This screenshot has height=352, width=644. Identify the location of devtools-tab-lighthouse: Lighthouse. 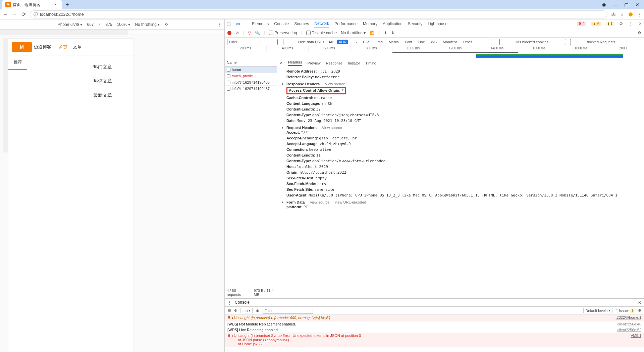
(437, 24).